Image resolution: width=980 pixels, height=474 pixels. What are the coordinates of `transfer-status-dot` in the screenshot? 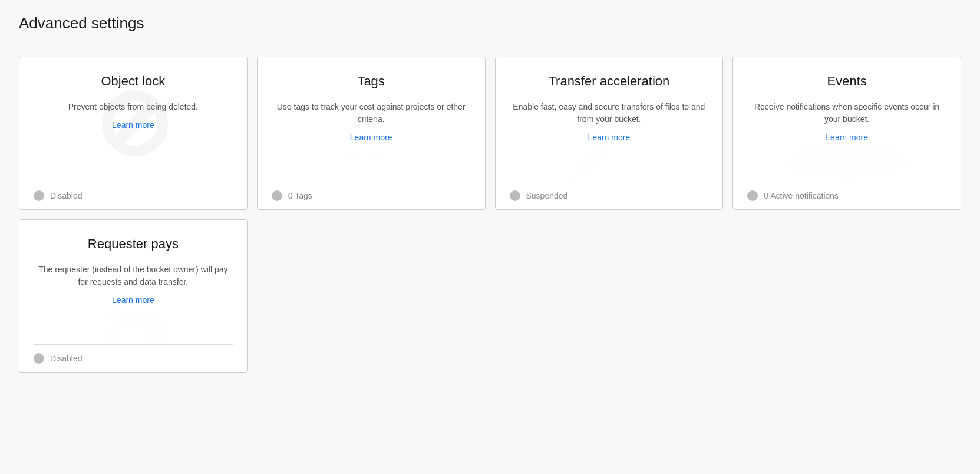 It's located at (515, 196).